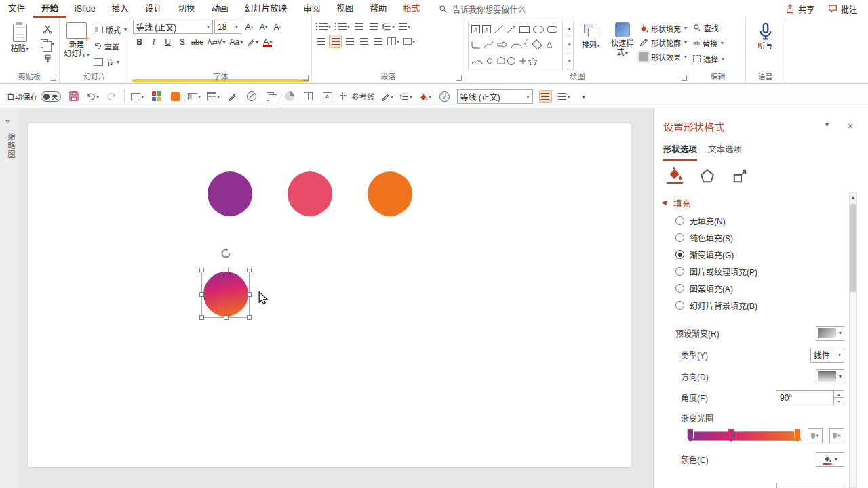  I want to click on shape-color-button, so click(175, 96).